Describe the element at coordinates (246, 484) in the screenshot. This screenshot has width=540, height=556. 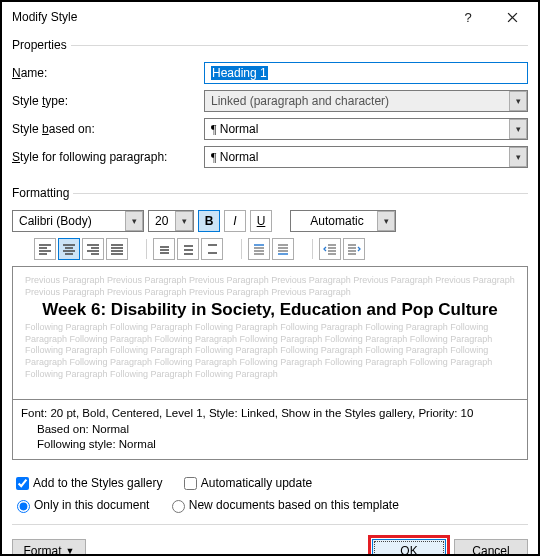
I see `auto-update-checkbox: Automatically update` at that location.